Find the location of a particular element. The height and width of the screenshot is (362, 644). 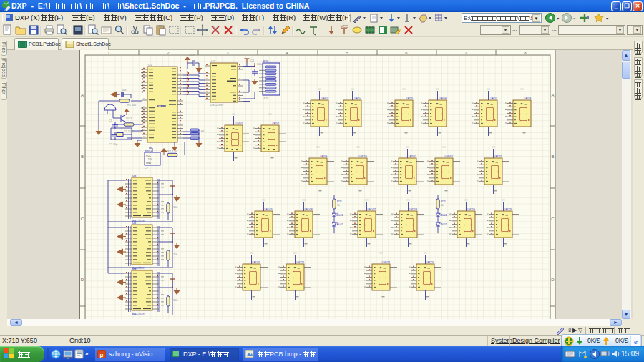

svg-text: BNT1 is located at coordinates (149, 150).